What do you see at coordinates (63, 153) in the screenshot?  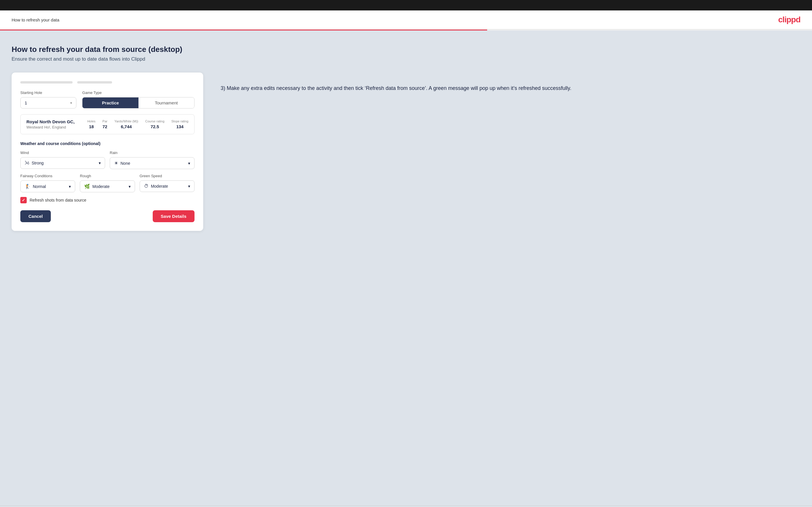 I see `wind-label: Wind` at bounding box center [63, 153].